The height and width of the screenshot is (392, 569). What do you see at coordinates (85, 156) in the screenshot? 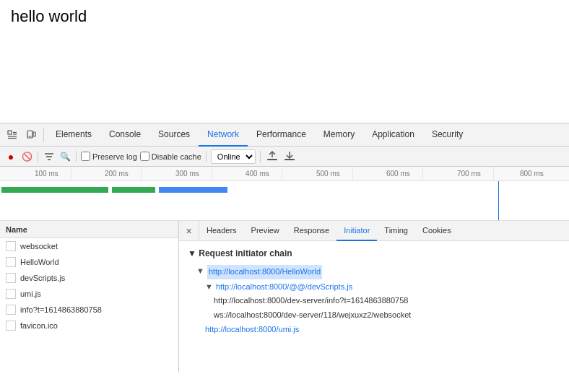
I see `preserve-log-checkbox` at bounding box center [85, 156].